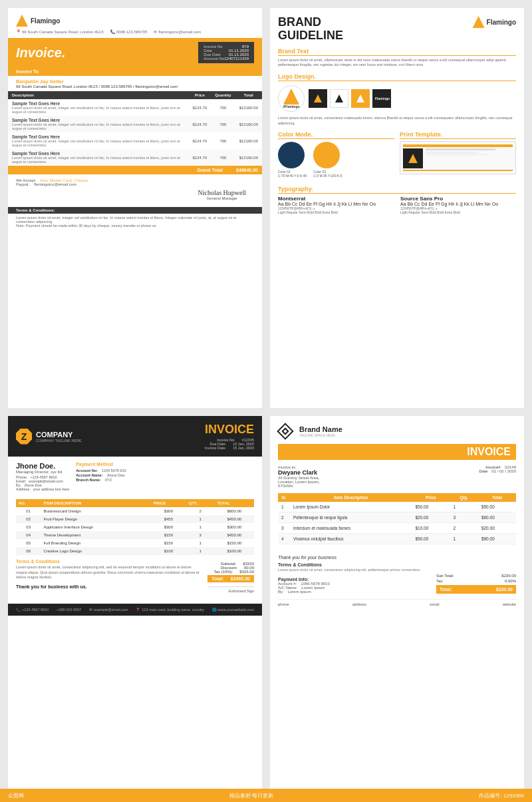 This screenshot has height=802, width=532. What do you see at coordinates (336, 198) in the screenshot?
I see `p2-font-1-name: Montserrat` at bounding box center [336, 198].